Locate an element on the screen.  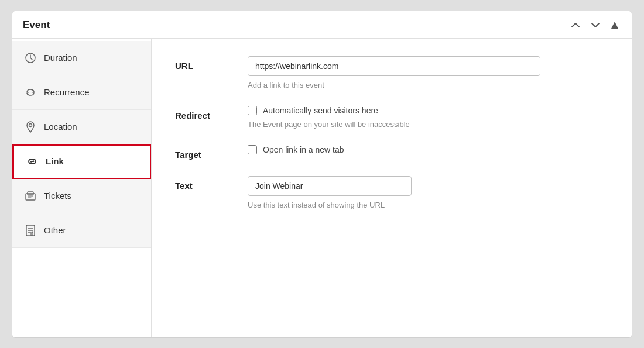
sidebar-other-label: Other is located at coordinates (55, 230).